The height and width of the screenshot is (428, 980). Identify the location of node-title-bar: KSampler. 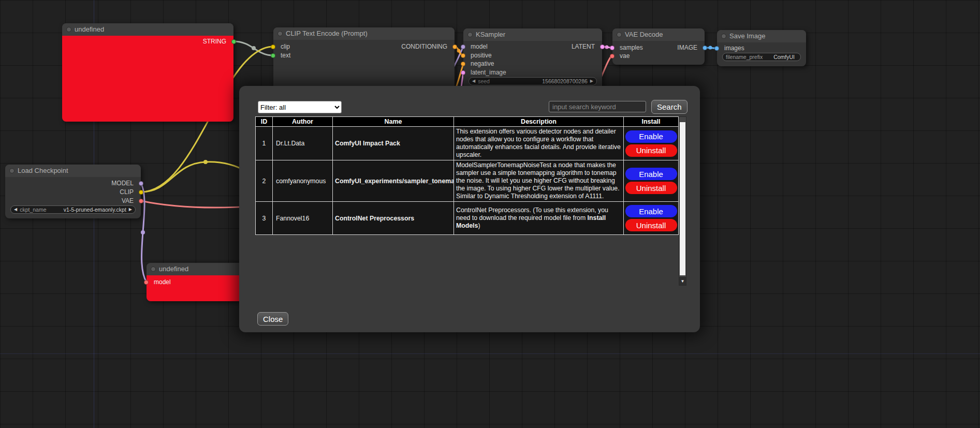
(533, 35).